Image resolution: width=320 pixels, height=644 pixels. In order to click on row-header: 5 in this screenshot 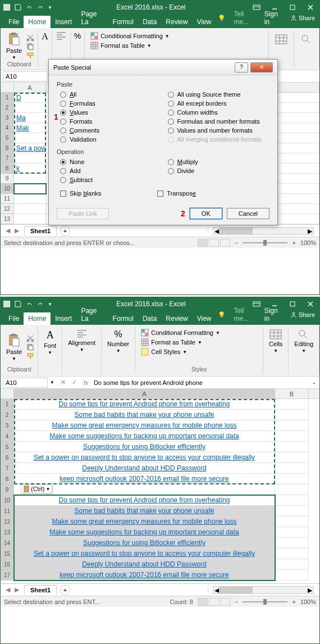, I will do `click(7, 447)`.